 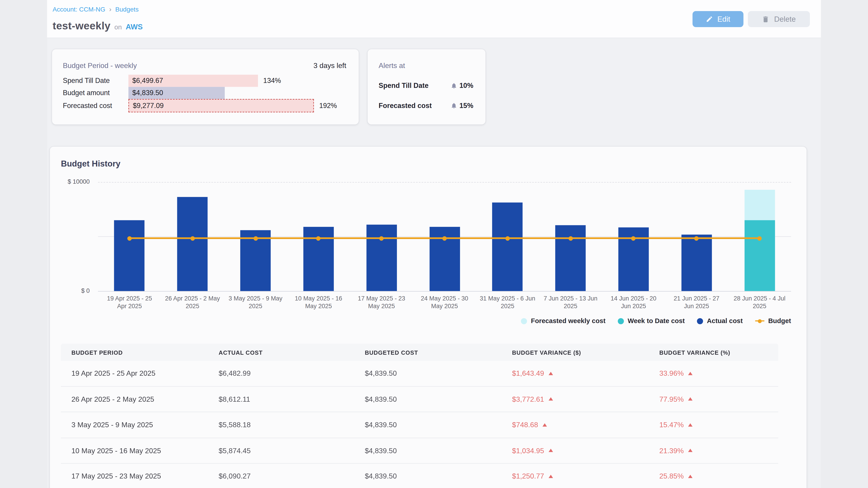 I want to click on table-cell: $3,772.61, so click(x=575, y=399).